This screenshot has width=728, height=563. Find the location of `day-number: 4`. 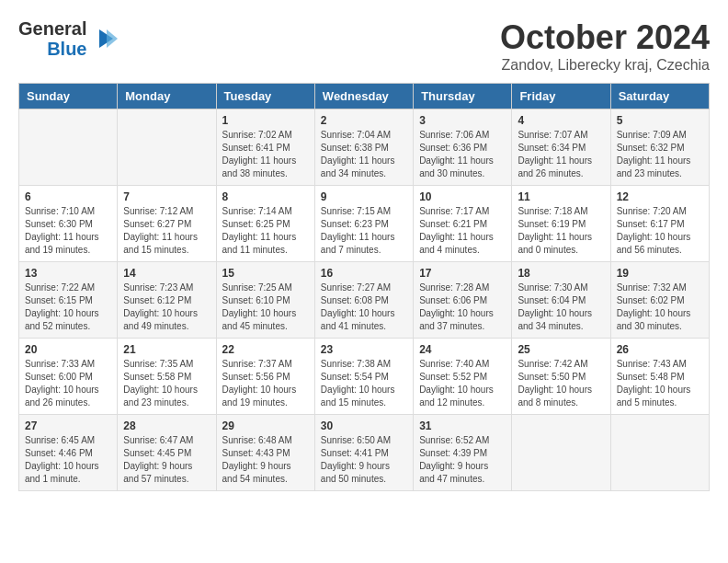

day-number: 4 is located at coordinates (561, 121).